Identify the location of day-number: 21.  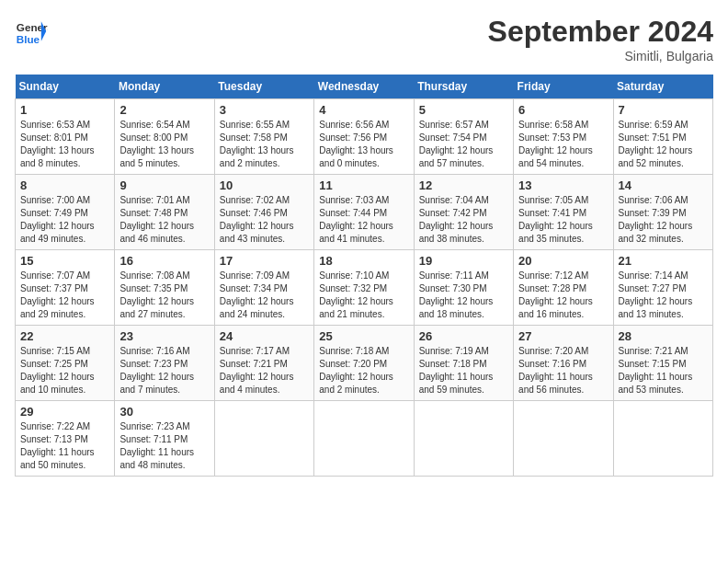
(664, 261).